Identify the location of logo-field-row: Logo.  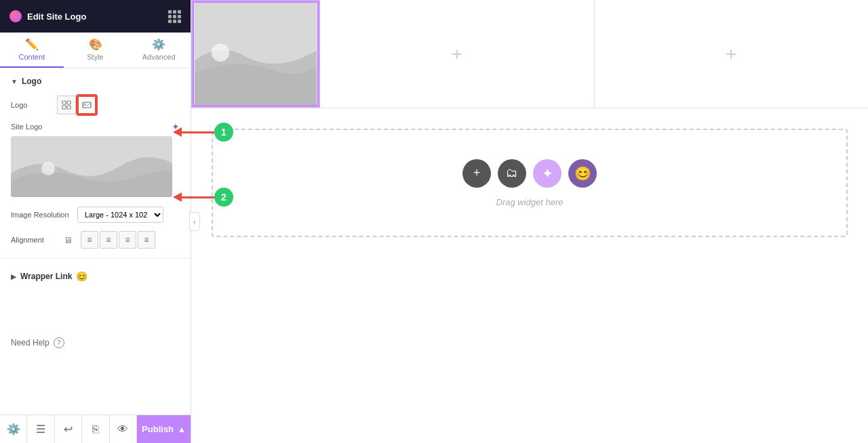
(95, 105).